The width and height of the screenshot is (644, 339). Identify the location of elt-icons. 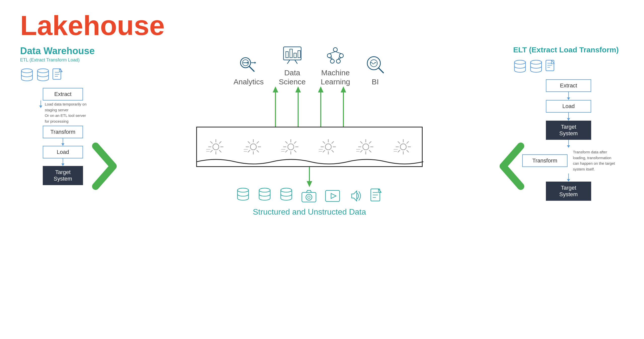
(569, 67).